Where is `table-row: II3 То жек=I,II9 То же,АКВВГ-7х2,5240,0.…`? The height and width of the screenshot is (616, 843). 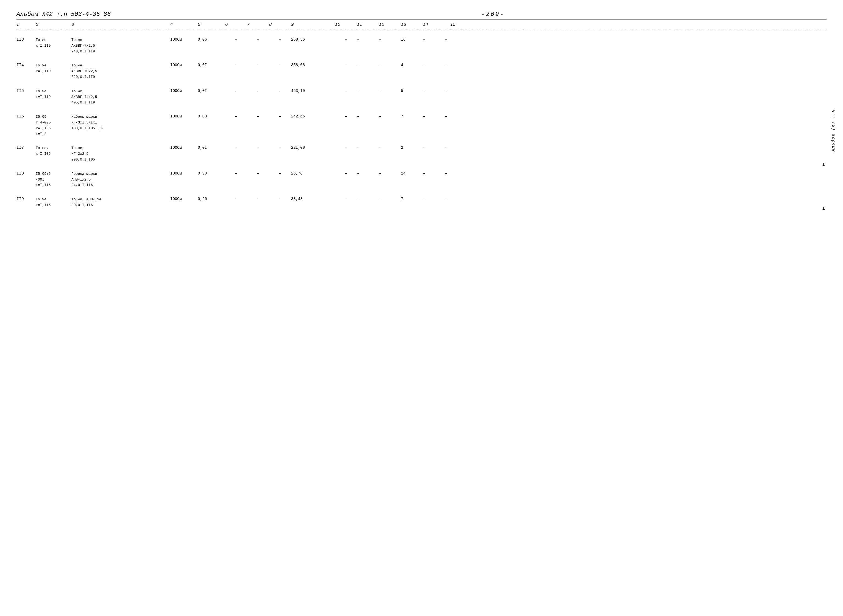
table-row: II3 То жек=I,II9 То же,АКВВГ-7х2,5240,0.… is located at coordinates (422, 45).